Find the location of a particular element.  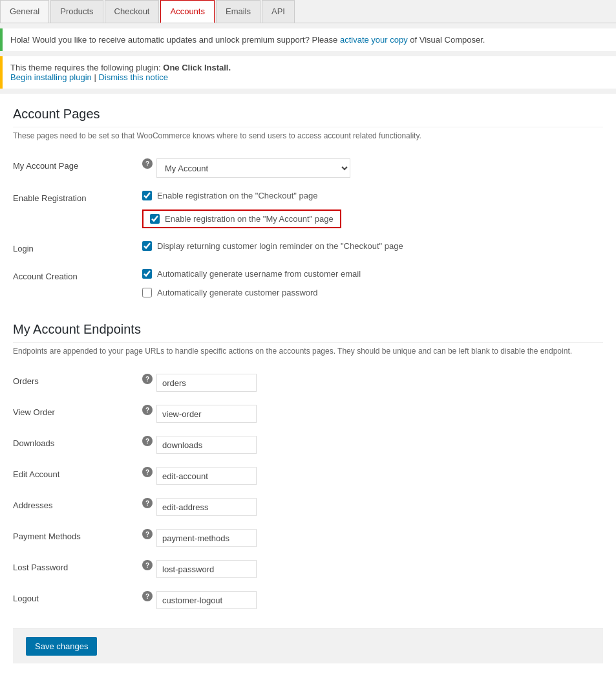

lost-password-row: Lost Password ? is located at coordinates (308, 569).